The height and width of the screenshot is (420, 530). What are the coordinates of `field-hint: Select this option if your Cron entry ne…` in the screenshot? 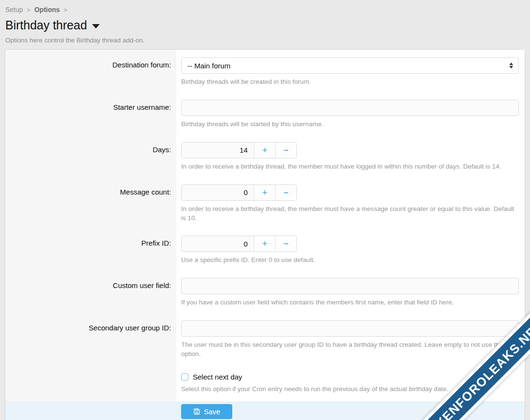 It's located at (350, 389).